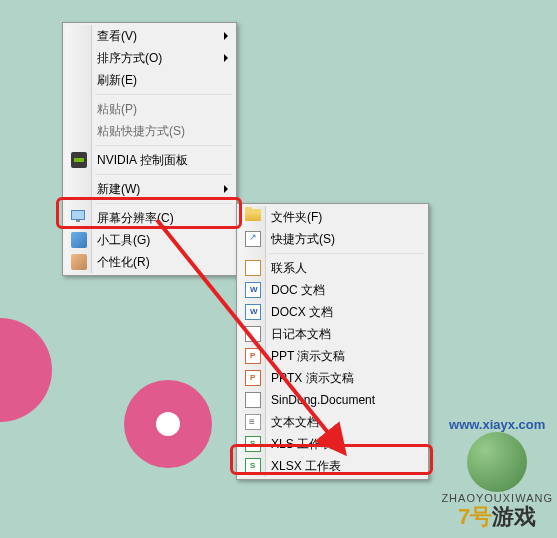 This screenshot has width=557, height=538. What do you see at coordinates (136, 218) in the screenshot?
I see `menu-item-label: 屏幕分辨率(C)` at bounding box center [136, 218].